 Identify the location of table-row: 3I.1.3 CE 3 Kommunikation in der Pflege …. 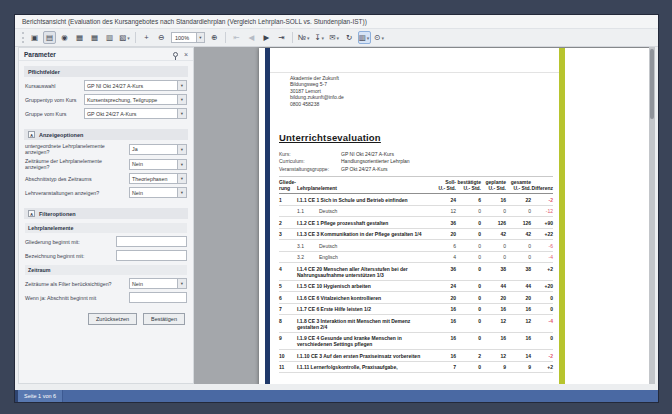
(416, 234).